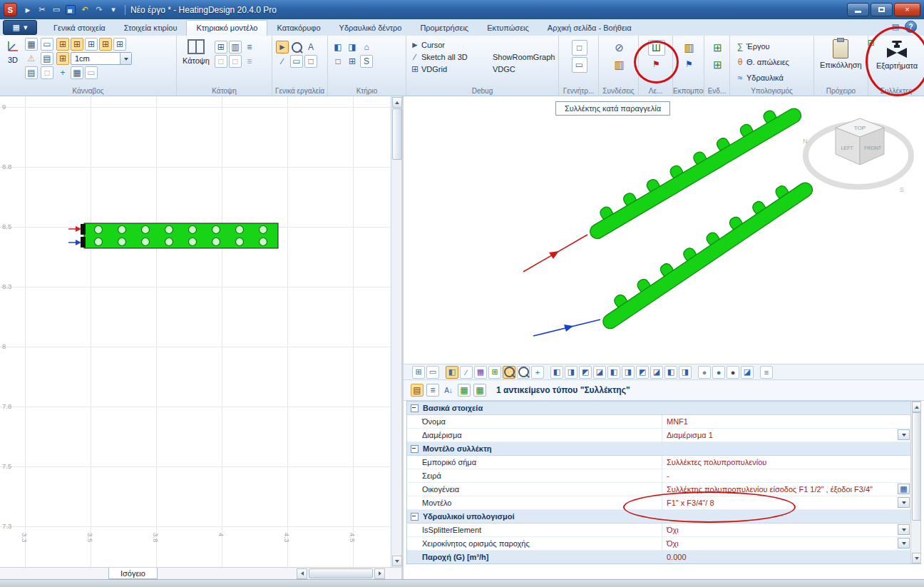  What do you see at coordinates (659, 408) in the screenshot?
I see `section-basika-stoixeia: Βασικά στοιχεία` at bounding box center [659, 408].